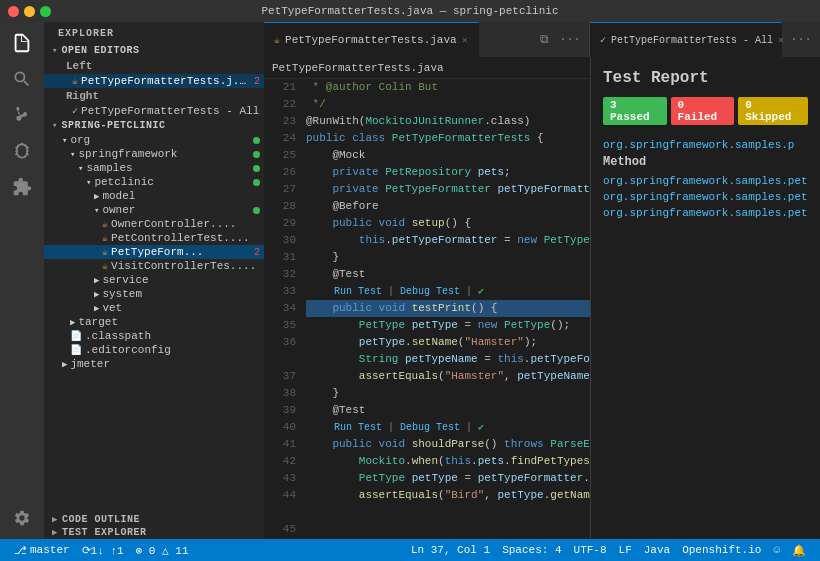  What do you see at coordinates (154, 238) in the screenshot?
I see `tree-petcontrollertest: ☕ PetControllerTest....` at bounding box center [154, 238].